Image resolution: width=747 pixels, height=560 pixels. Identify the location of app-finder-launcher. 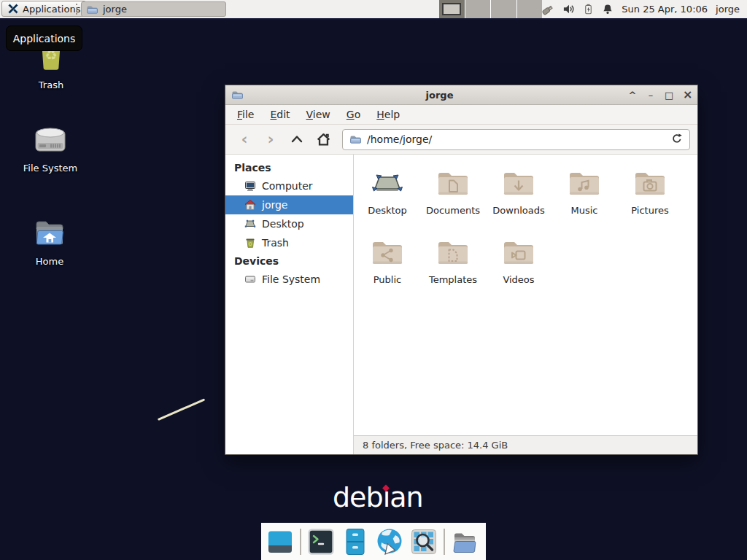
(424, 542).